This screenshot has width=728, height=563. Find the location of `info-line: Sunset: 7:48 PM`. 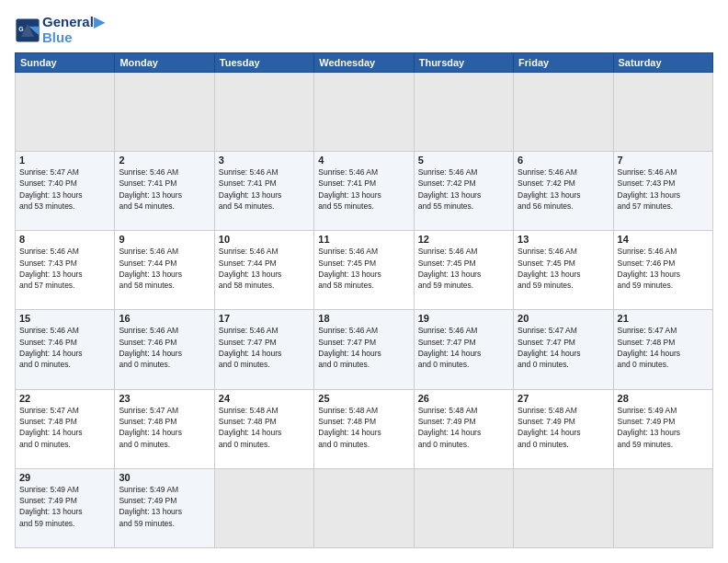

info-line: Sunset: 7:48 PM is located at coordinates (64, 421).